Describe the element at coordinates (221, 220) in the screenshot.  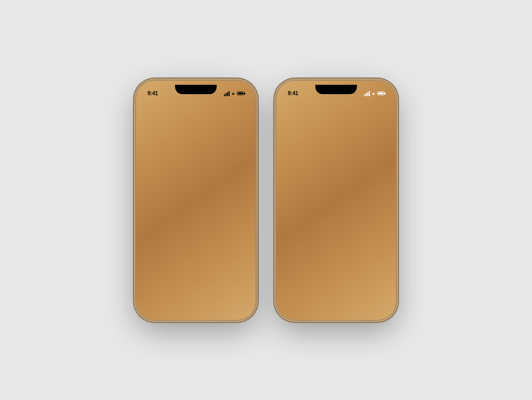
I see `bookmark-button: ⊕` at that location.